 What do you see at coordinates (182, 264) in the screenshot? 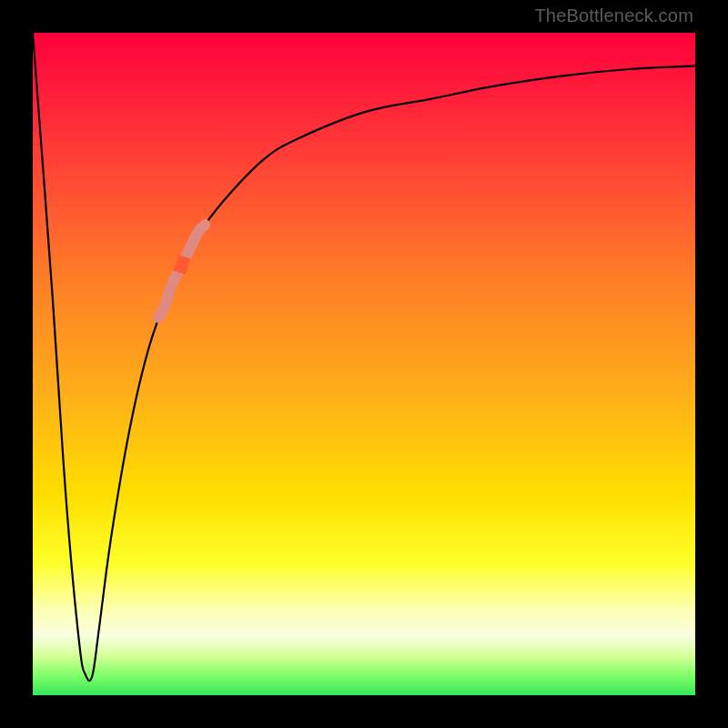
I see `curve-highlight-gap` at bounding box center [182, 264].